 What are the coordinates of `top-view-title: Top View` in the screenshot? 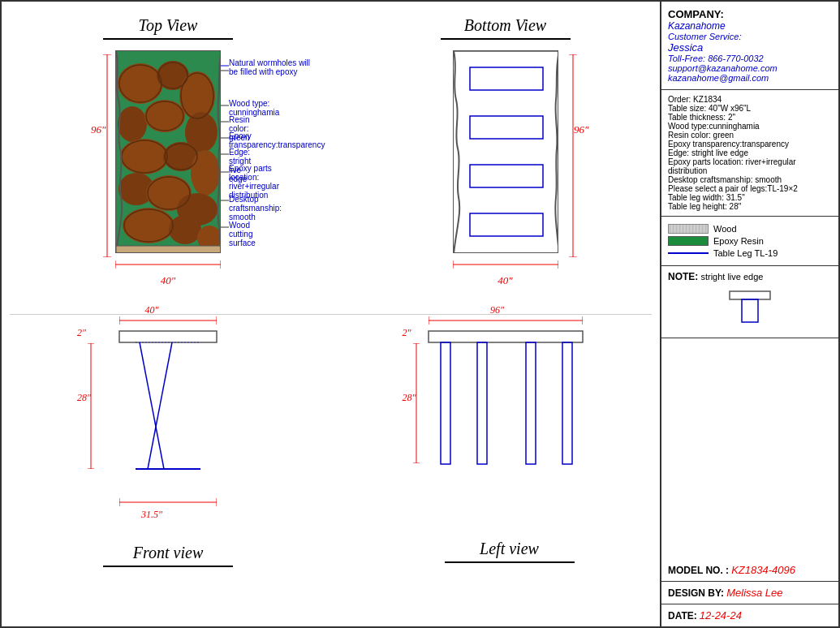 It's located at (169, 26).